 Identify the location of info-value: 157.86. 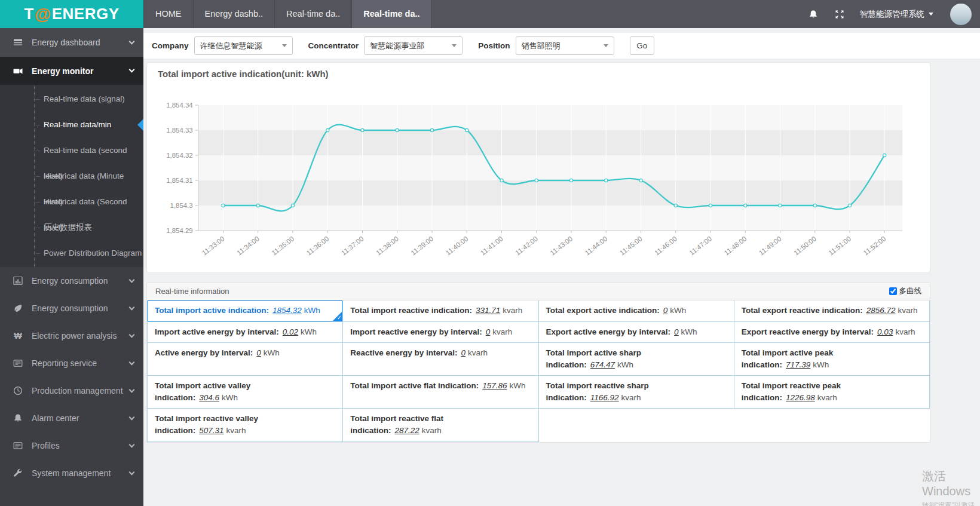
(495, 386).